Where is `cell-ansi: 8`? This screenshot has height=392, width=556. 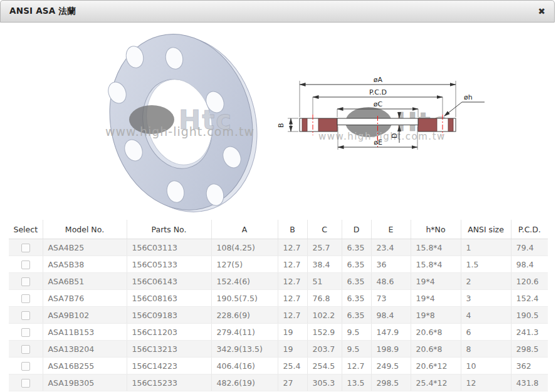 cell-ansi: 8 is located at coordinates (486, 349).